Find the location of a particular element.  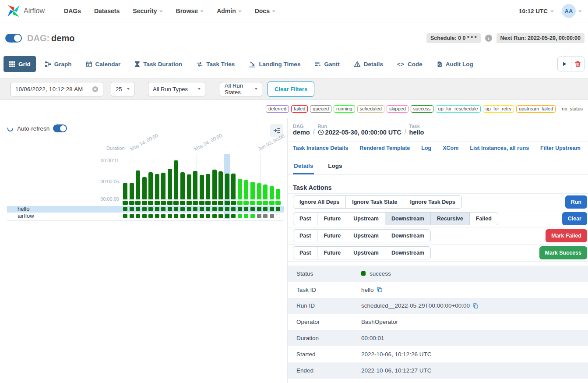

option-ignore-task-deps-button: Ignore Task Deps is located at coordinates (433, 202).